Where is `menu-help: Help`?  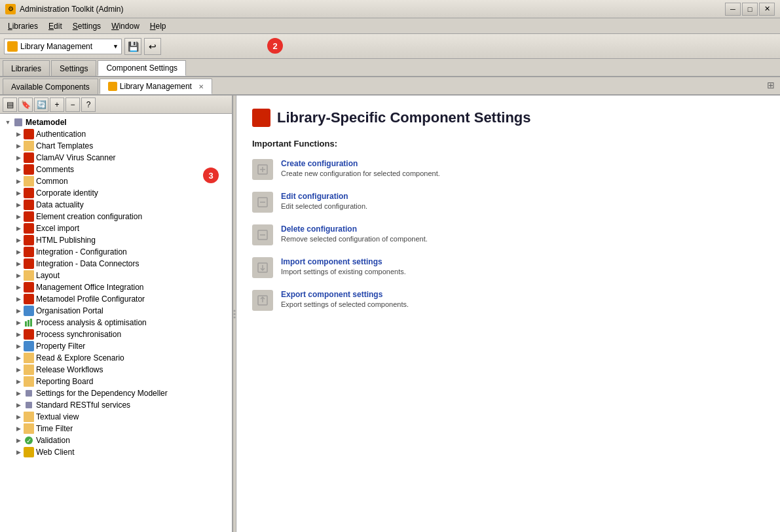
menu-help: Help is located at coordinates (158, 26).